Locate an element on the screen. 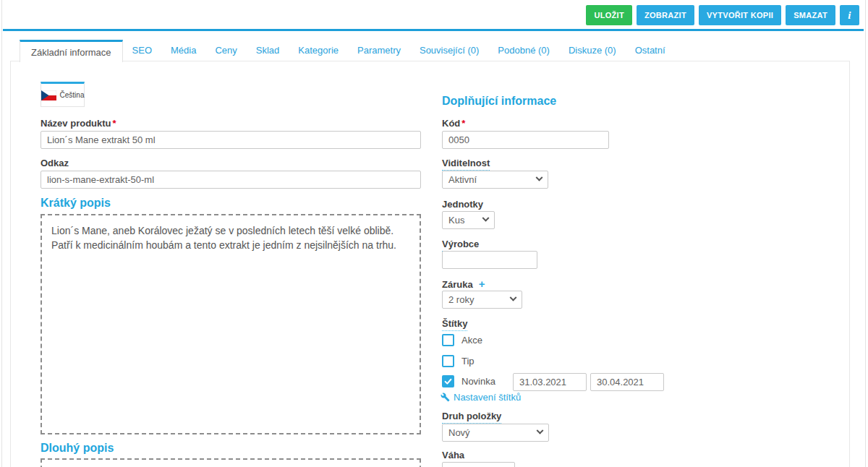 The image size is (868, 467). header-actions: ULOŽIT ZOBRAZIT VYTVOŘIT KOPII SMAZAT i is located at coordinates (723, 15).